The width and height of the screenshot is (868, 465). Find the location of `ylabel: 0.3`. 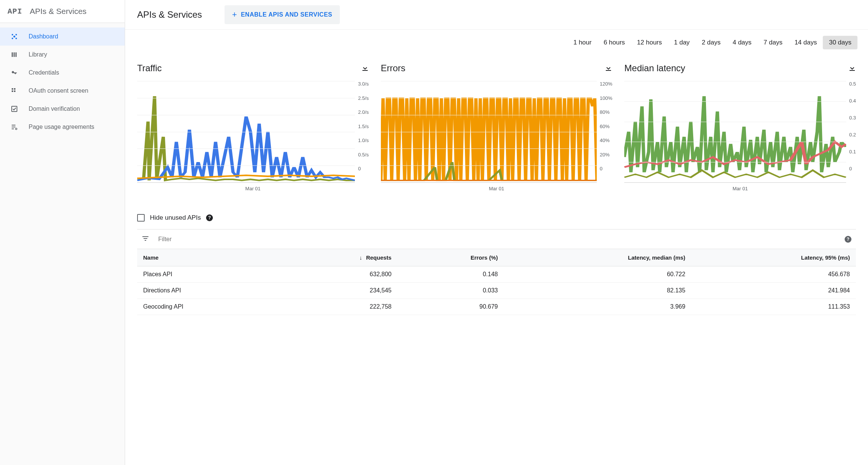

ylabel: 0.3 is located at coordinates (853, 118).